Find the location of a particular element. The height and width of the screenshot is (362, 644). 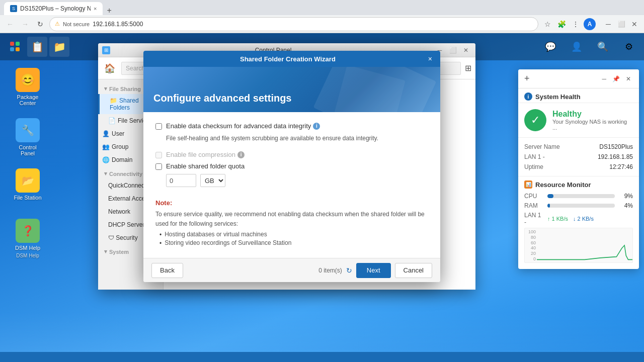

footer-left: Back is located at coordinates (167, 270).